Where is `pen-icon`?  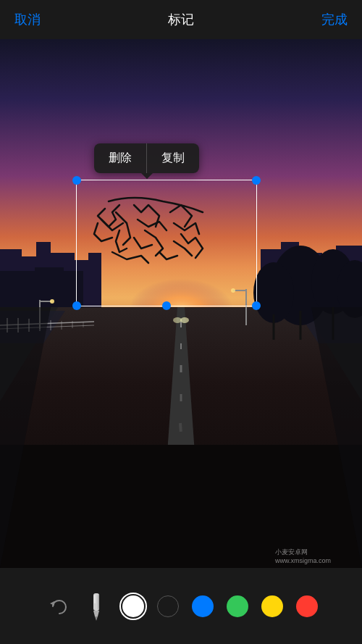
pen-icon is located at coordinates (96, 606).